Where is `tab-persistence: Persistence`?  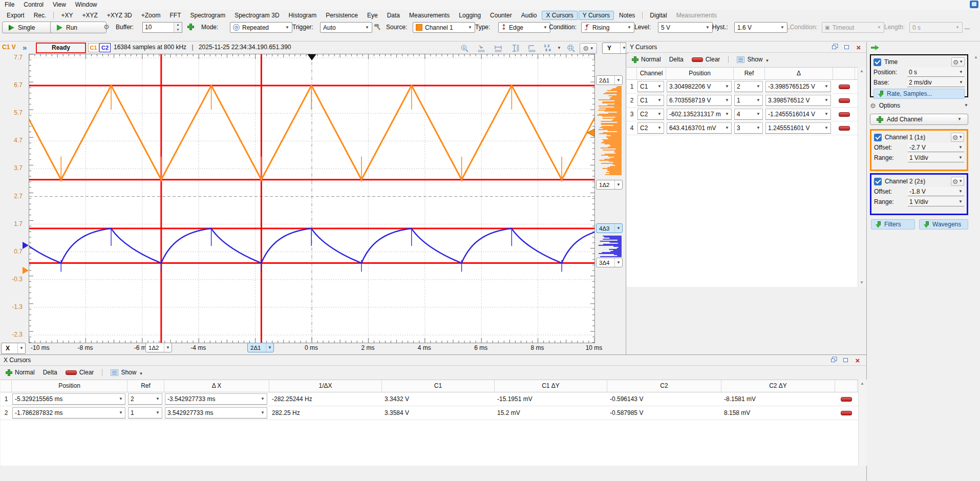 tab-persistence: Persistence is located at coordinates (342, 15).